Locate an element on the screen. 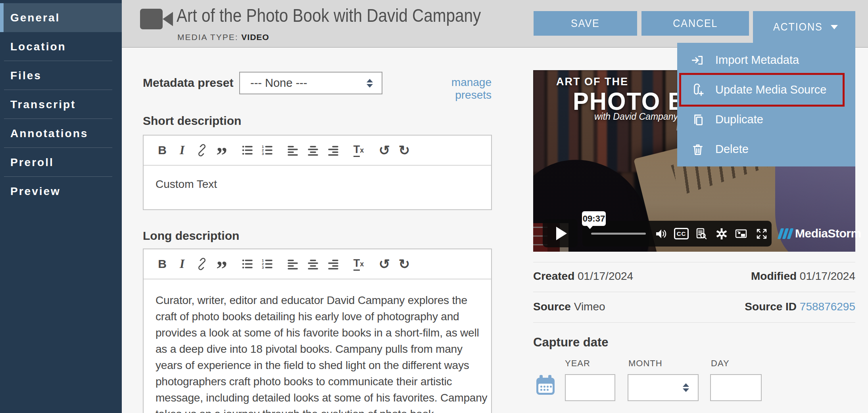 The height and width of the screenshot is (413, 868). menu-item-duplicate: Duplicate is located at coordinates (766, 120).